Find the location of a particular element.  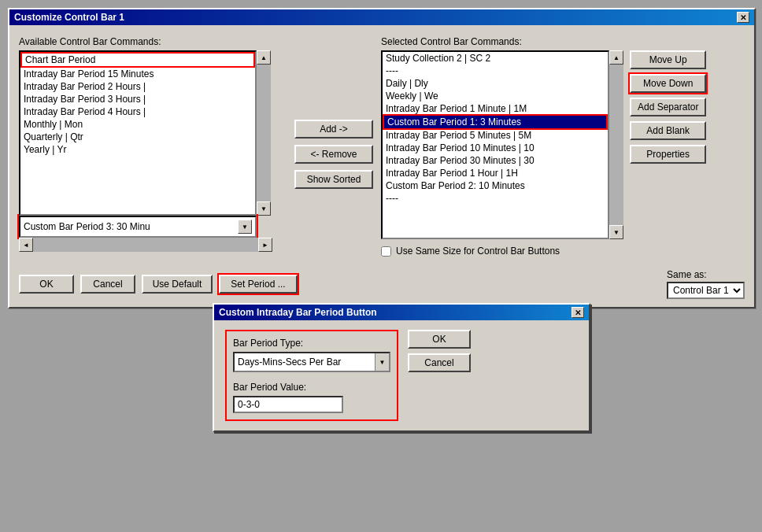

same-as-select: Control Bar 1 is located at coordinates (705, 290).